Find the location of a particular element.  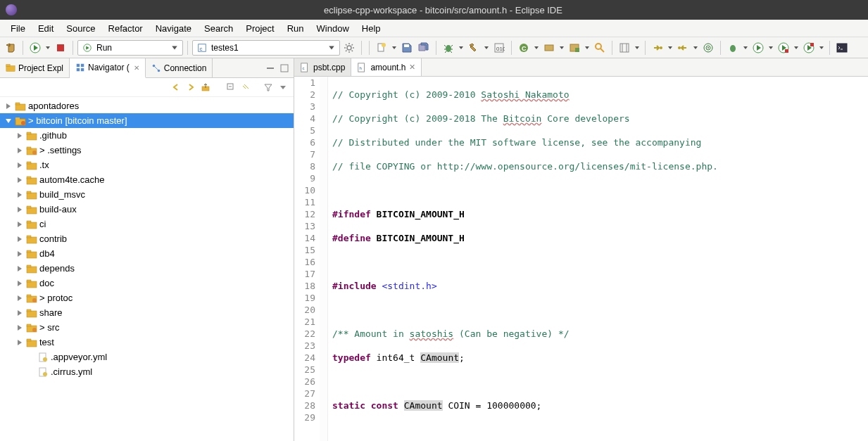

toggle-mark-button is located at coordinates (624, 48).